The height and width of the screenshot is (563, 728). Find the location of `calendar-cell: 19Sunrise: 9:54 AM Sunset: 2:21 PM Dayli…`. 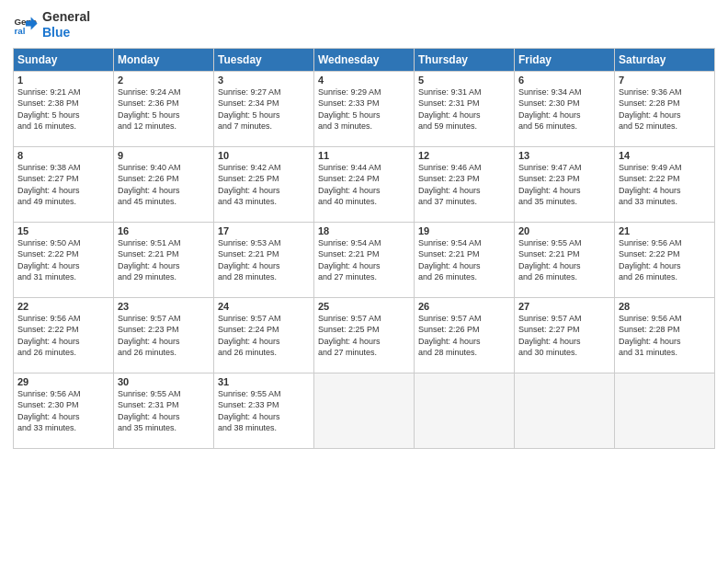

calendar-cell: 19Sunrise: 9:54 AM Sunset: 2:21 PM Dayli… is located at coordinates (465, 259).